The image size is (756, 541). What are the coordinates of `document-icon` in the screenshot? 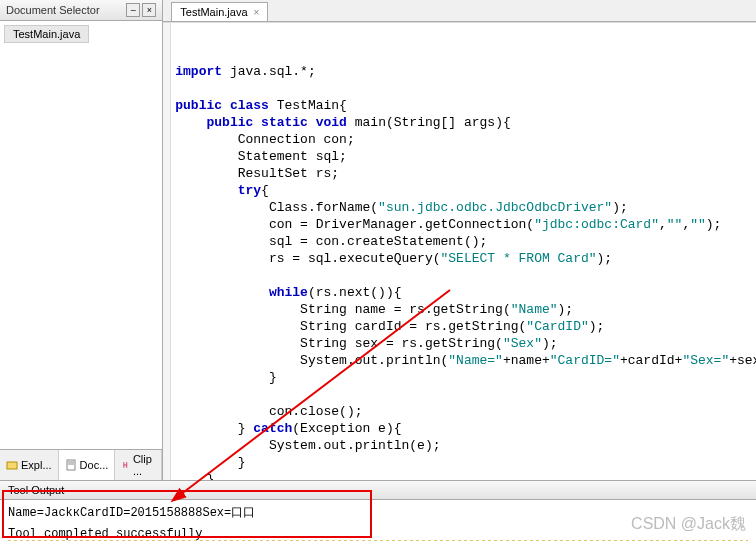 It's located at (71, 465).